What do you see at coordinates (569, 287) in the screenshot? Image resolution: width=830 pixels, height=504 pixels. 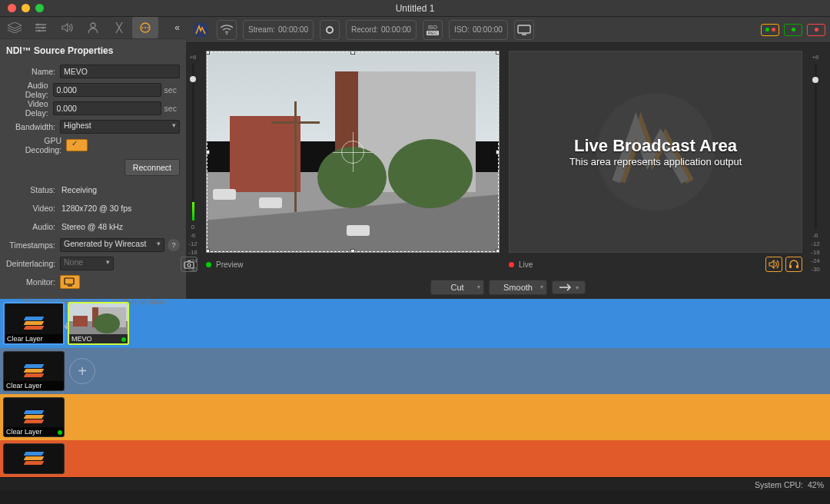 I see `go-button: ▾` at bounding box center [569, 287].